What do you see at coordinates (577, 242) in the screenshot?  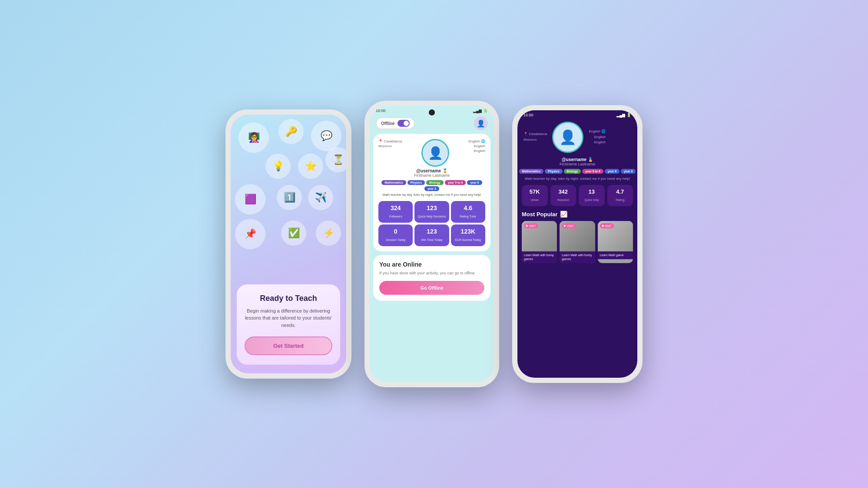 I see `p3-video-card-2: ▶ 4567 Learn Math with funny games` at bounding box center [577, 242].